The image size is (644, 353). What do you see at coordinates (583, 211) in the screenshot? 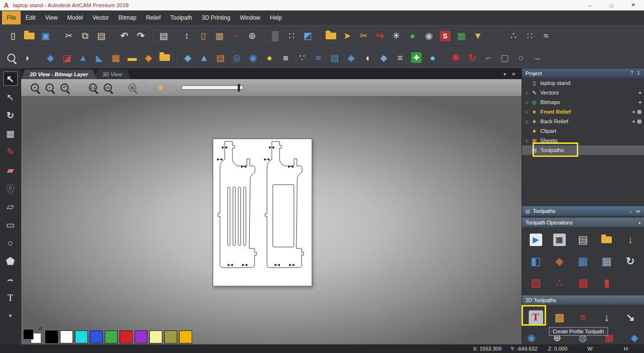
I see `toolpaths-bar: ▤ Toolpaths ⌂≫` at bounding box center [583, 211].